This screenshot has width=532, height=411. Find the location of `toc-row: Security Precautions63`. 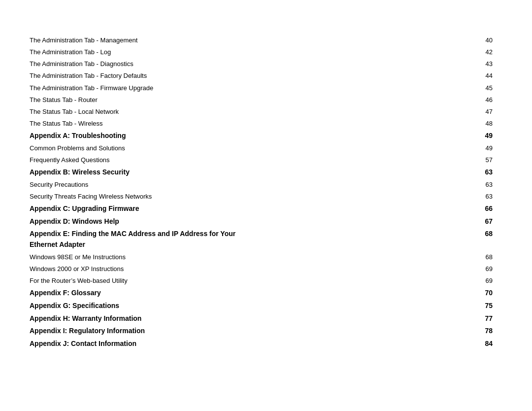

toc-row: Security Precautions63 is located at coordinates (266, 185).